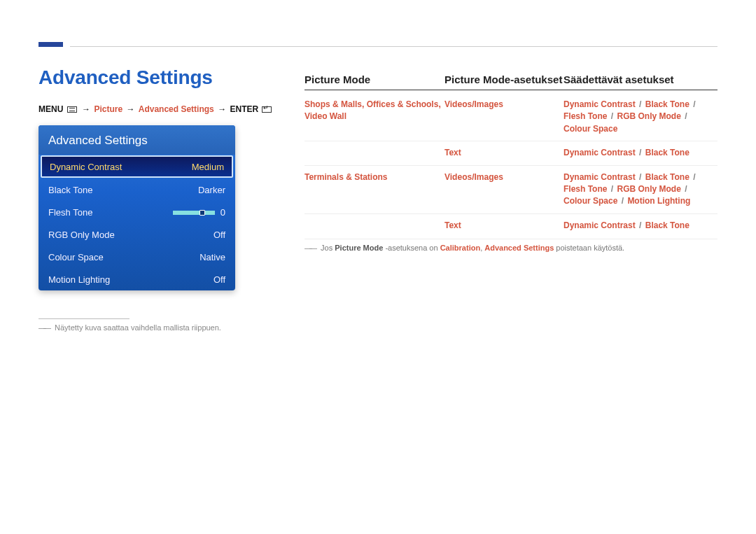  Describe the element at coordinates (81, 235) in the screenshot. I see `osd-label: RGB Only Mode` at that location.